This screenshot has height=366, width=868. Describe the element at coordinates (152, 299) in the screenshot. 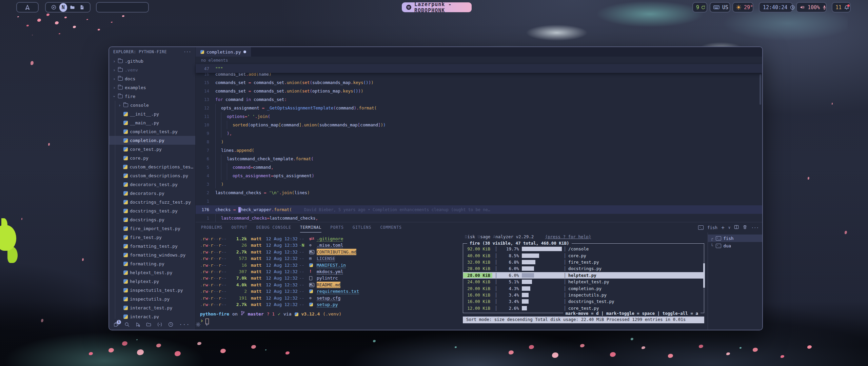

I see `sidebar-item-inspectutils.py: inspectutils.py` at that location.